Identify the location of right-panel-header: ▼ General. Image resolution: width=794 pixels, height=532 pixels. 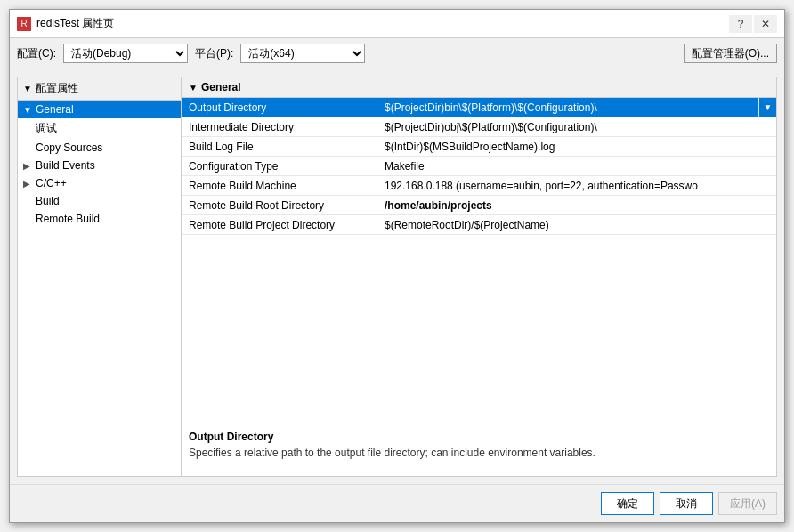
(479, 87).